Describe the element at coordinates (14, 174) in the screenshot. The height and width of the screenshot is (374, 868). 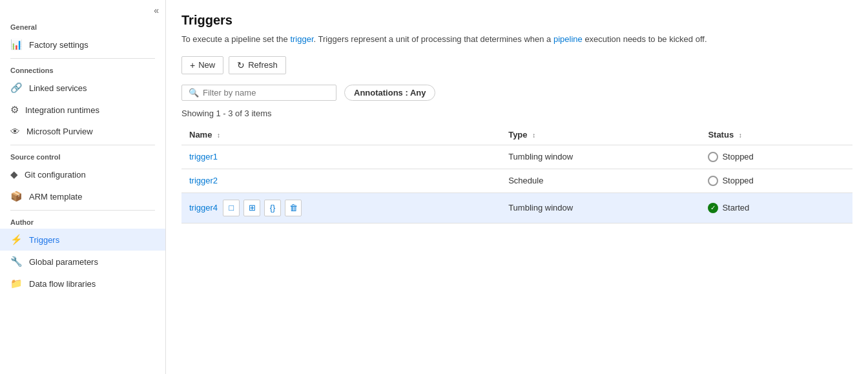
I see `git-configuration-icon: ◆` at that location.